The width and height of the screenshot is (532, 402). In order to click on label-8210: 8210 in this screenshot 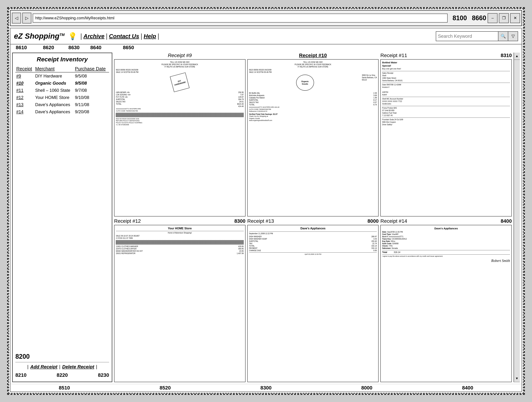, I will do `click(21, 375)`.